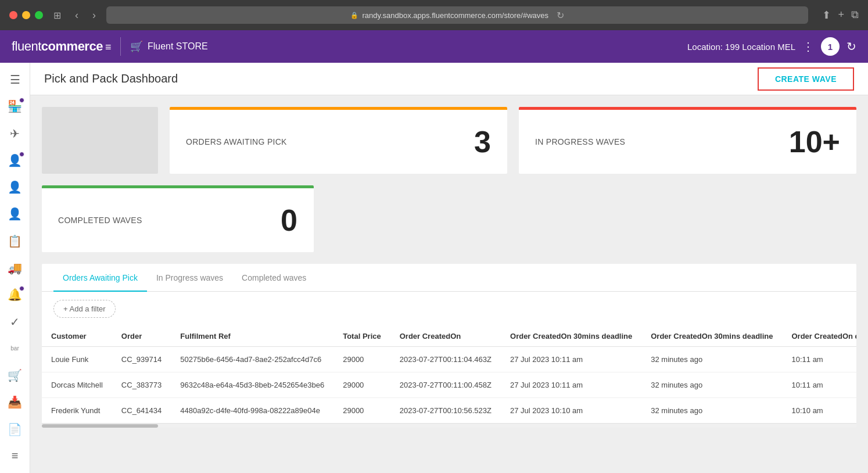 This screenshot has height=473, width=868. Describe the element at coordinates (77, 336) in the screenshot. I see `col-customer: Customer` at that location.